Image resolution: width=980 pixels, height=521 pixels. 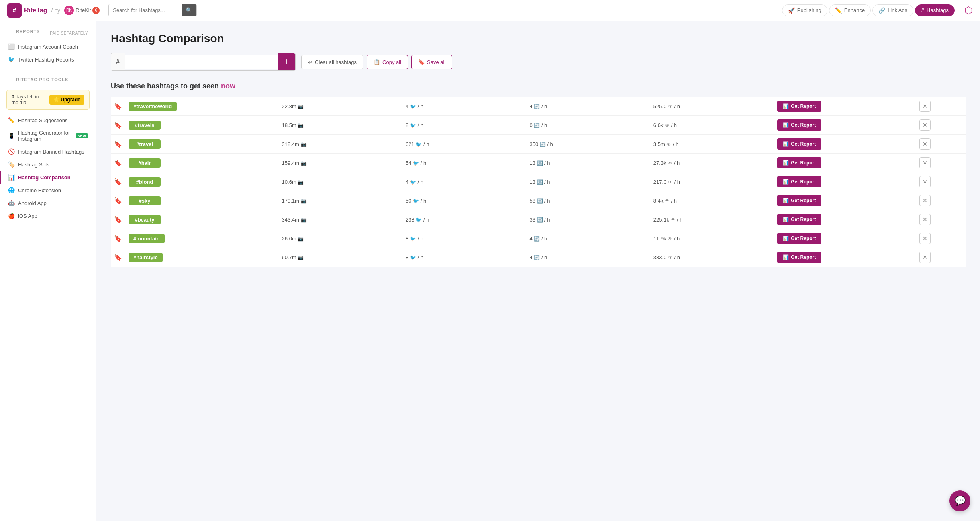 I want to click on remove-button-3: ✕, so click(x=925, y=163).